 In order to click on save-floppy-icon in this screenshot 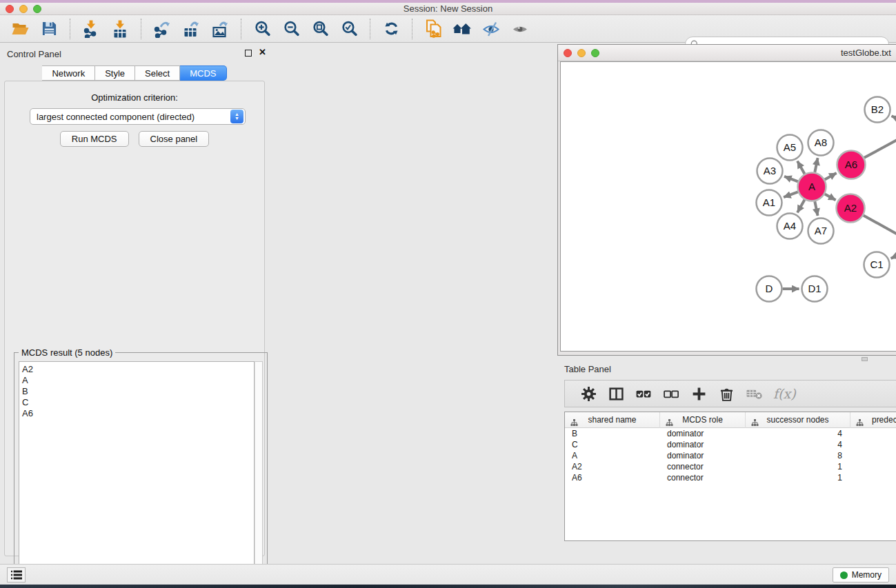, I will do `click(50, 29)`.